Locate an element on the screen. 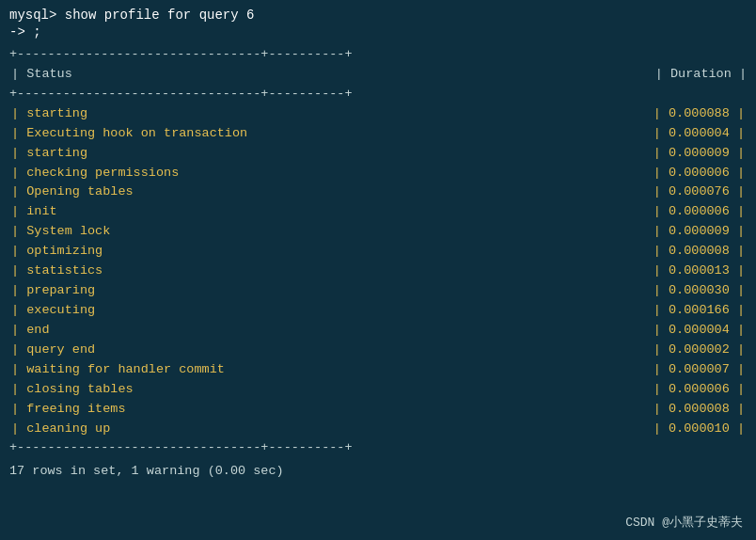  table-header-row: | Status | Duration | is located at coordinates (378, 75).